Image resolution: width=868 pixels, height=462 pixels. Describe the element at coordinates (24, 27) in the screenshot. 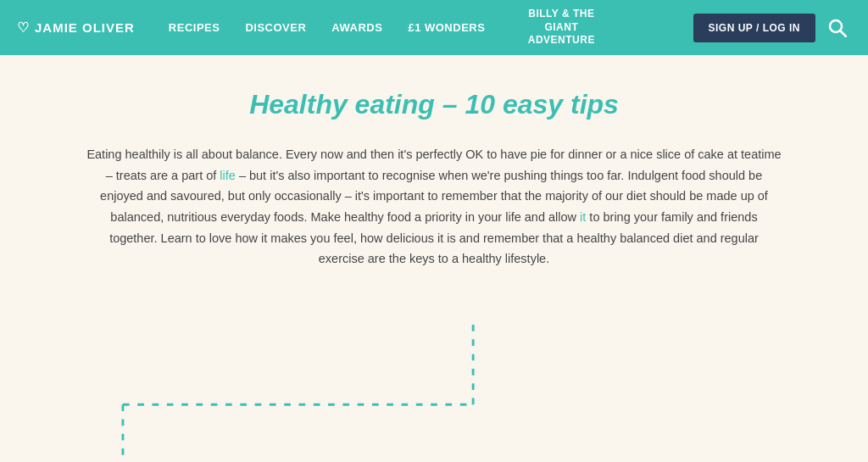

I see `heart-icon: ♡` at that location.